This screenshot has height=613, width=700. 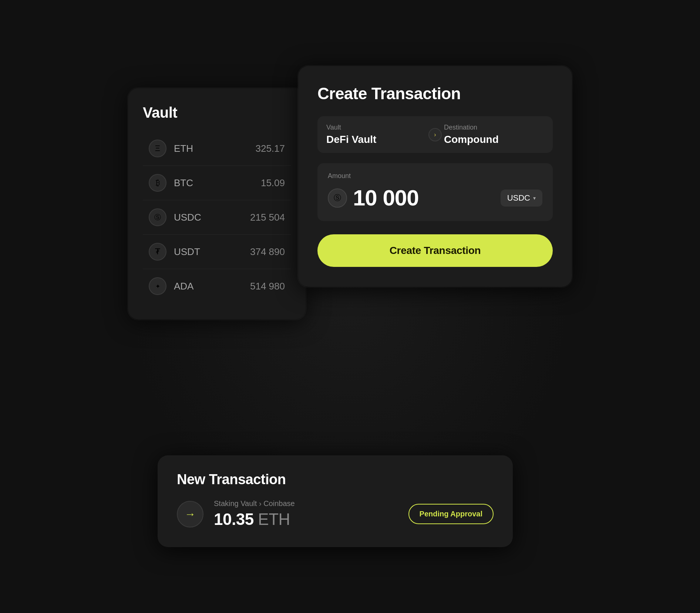 I want to click on ada-value: 514 980, so click(x=267, y=287).